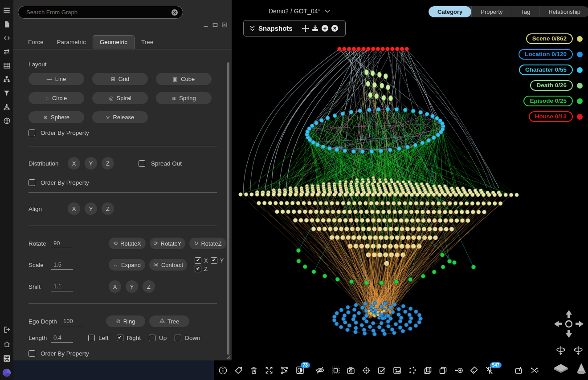 The width and height of the screenshot is (588, 380). I want to click on menu-icon, so click(7, 10).